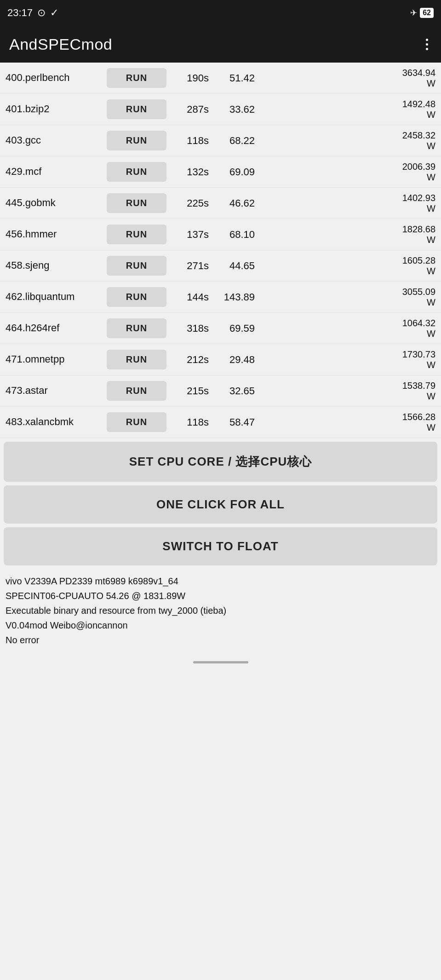  Describe the element at coordinates (221, 547) in the screenshot. I see `switch-to-float-button: SWITCH TO FLOAT` at that location.